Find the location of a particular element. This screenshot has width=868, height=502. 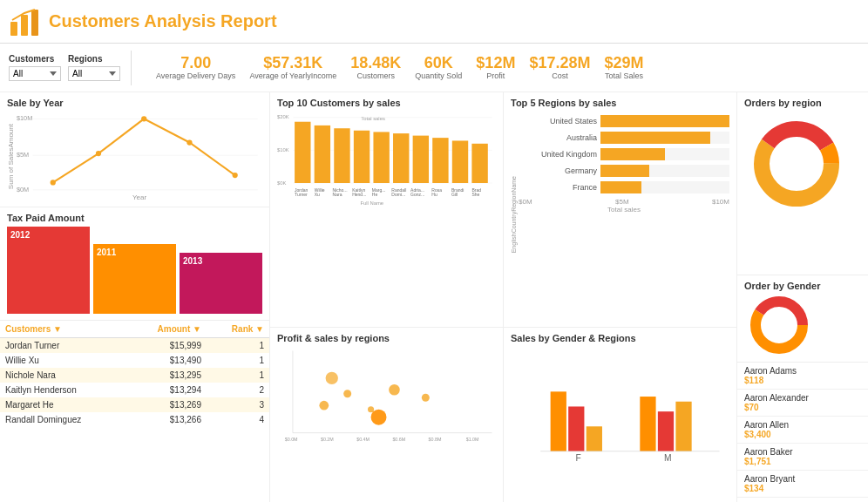

kpi-label: Average Delivery Days is located at coordinates (195, 76).